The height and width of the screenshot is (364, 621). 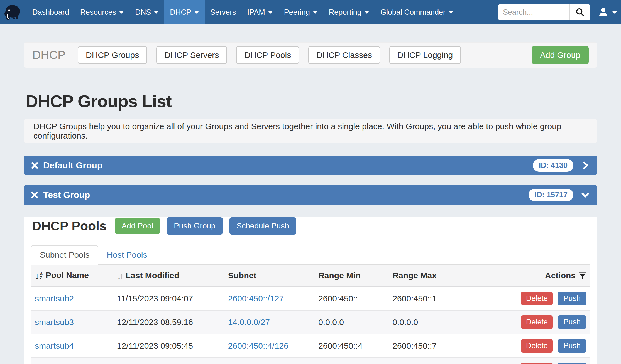 What do you see at coordinates (580, 12) in the screenshot?
I see `search-icon` at bounding box center [580, 12].